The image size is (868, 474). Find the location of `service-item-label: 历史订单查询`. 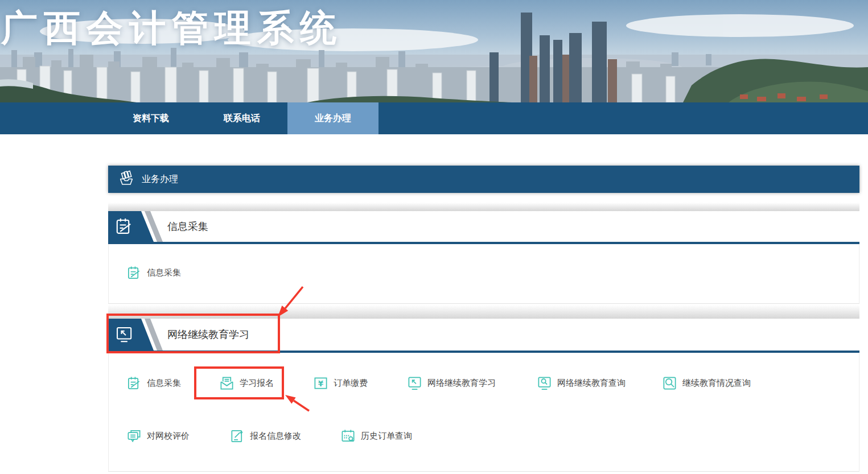

service-item-label: 历史订单查询 is located at coordinates (386, 436).